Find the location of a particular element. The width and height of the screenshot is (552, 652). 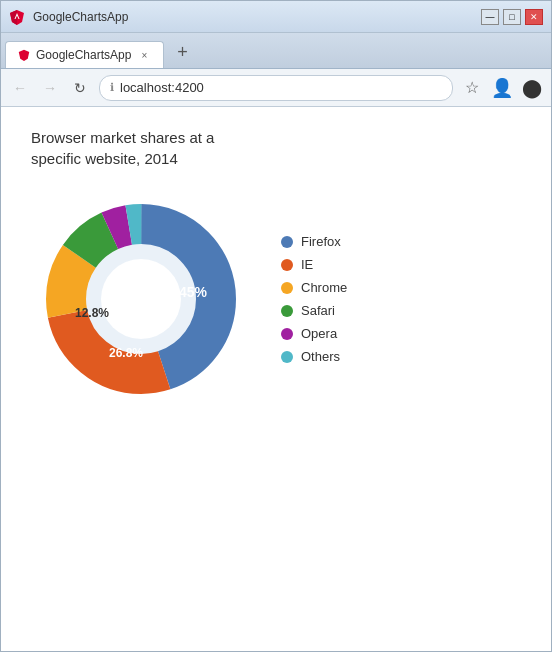

donut-hole is located at coordinates (141, 299).